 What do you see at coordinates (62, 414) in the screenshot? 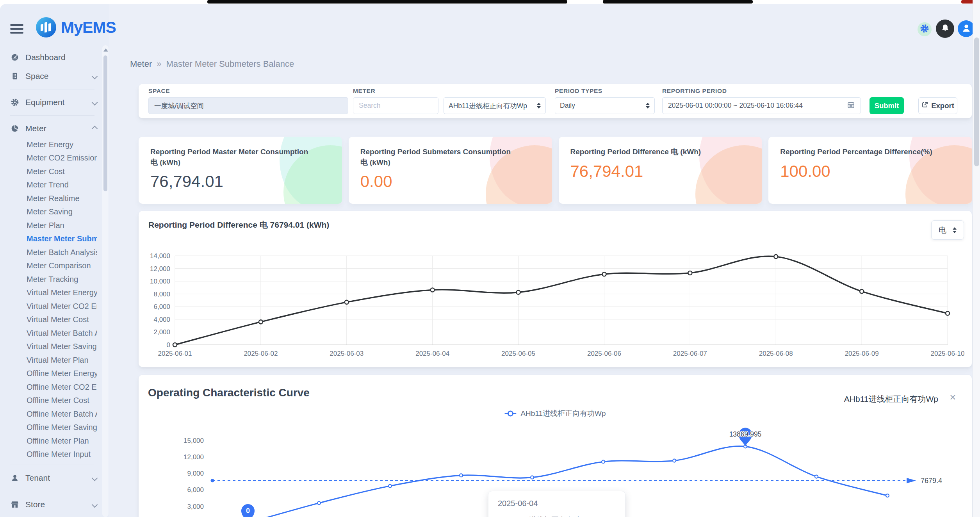
I see `sidebar-item-label: Offline Meter Batch Analysis` at bounding box center [62, 414].